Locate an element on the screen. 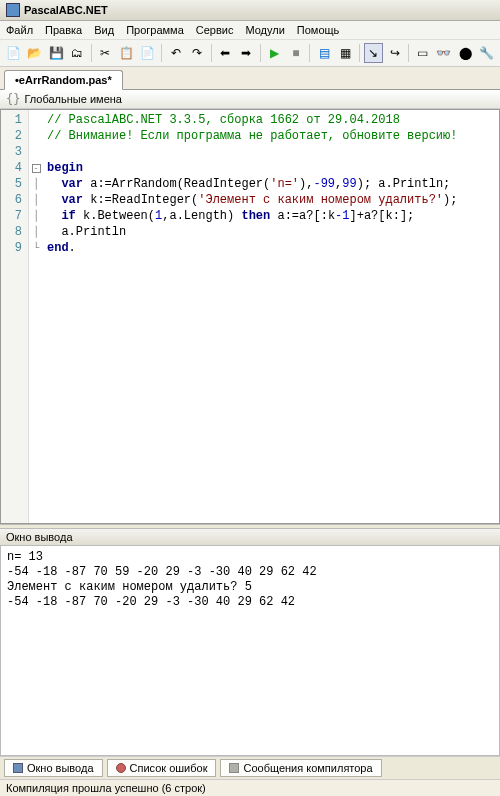  tab-errors: Список ошибок is located at coordinates (162, 768).